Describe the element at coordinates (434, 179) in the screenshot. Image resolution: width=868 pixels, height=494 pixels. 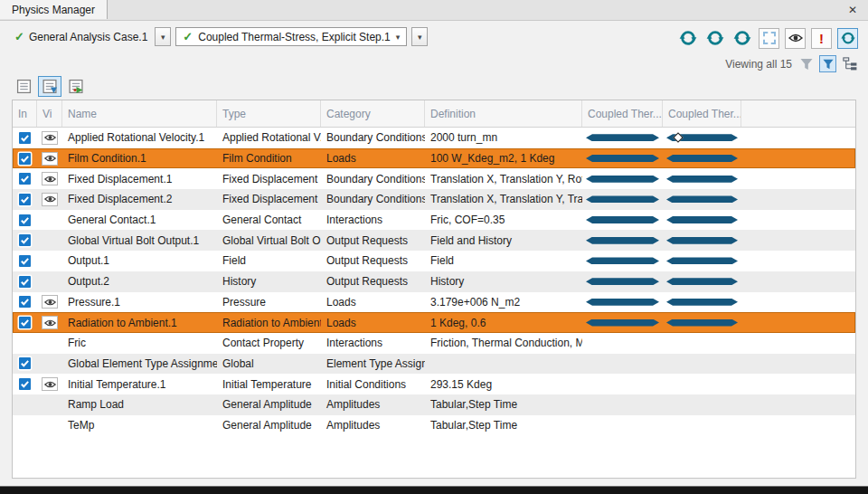
I see `table-row: Fixed Displacement.1Fixed DisplacementBo…` at that location.